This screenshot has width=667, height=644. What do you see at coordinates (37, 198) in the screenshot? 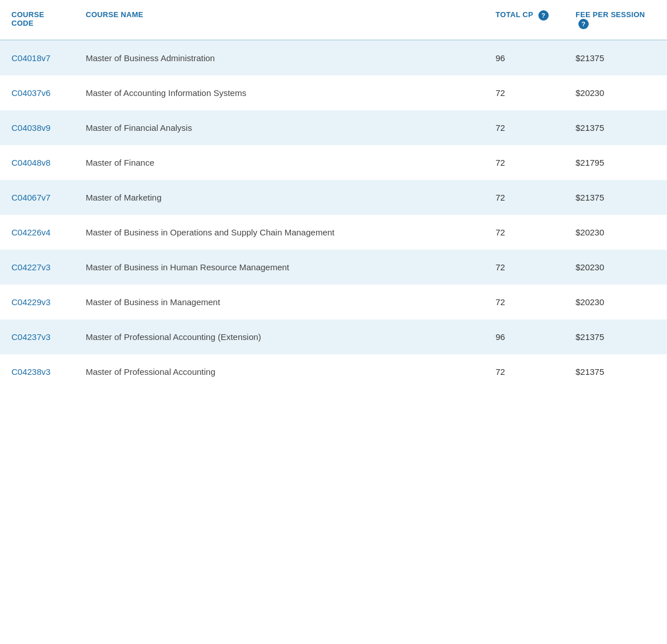
I see `course-code-cell: C04067v7` at bounding box center [37, 198].